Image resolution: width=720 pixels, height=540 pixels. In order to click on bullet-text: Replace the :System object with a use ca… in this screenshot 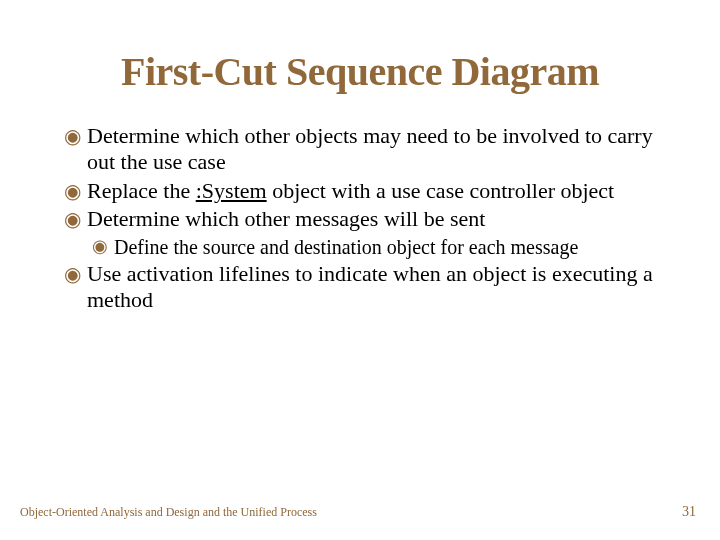, I will do `click(372, 191)`.